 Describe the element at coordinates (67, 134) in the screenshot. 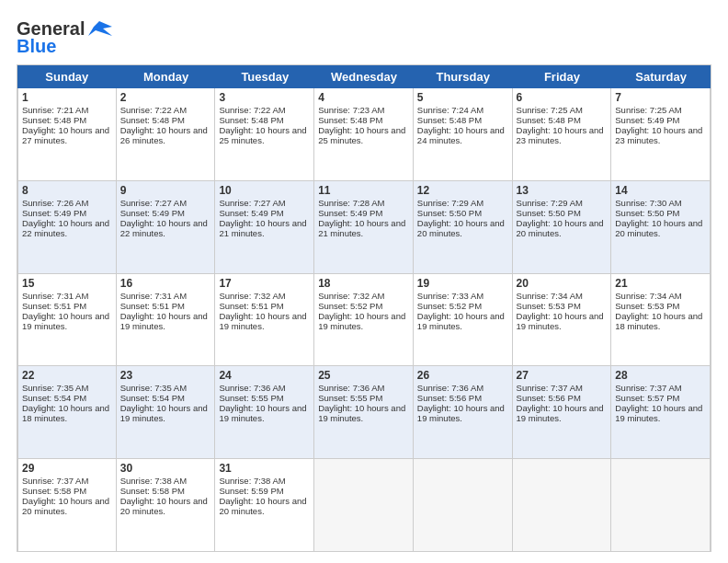

I see `calendar-cell: 1Sunrise: 7:21 AMSunset: 5:48 PMDaylight…` at that location.